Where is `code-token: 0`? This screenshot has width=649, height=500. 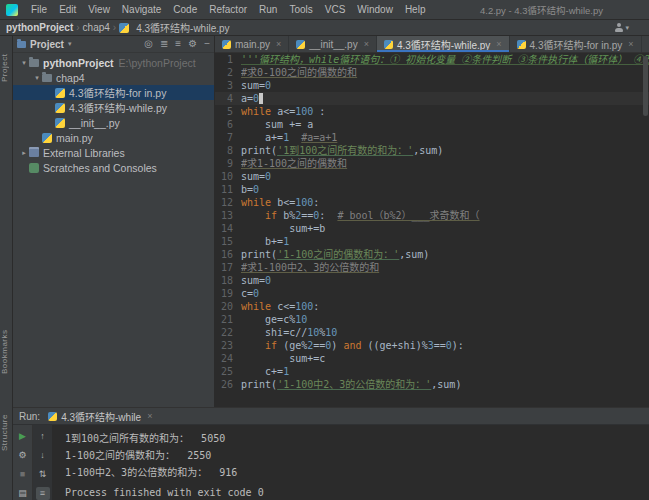
code-token: 0 is located at coordinates (256, 190).